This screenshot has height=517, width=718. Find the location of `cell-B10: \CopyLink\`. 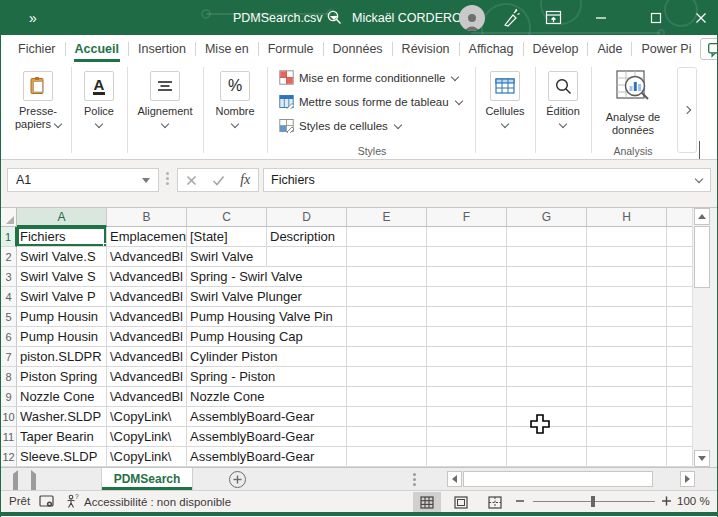

cell-B10: \CopyLink\ is located at coordinates (147, 417).